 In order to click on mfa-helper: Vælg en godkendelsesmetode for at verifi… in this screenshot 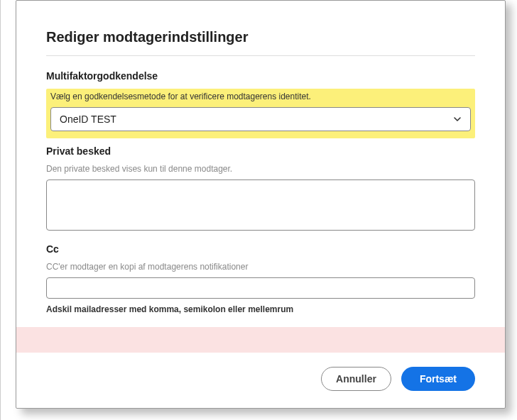, I will do `click(261, 96)`.